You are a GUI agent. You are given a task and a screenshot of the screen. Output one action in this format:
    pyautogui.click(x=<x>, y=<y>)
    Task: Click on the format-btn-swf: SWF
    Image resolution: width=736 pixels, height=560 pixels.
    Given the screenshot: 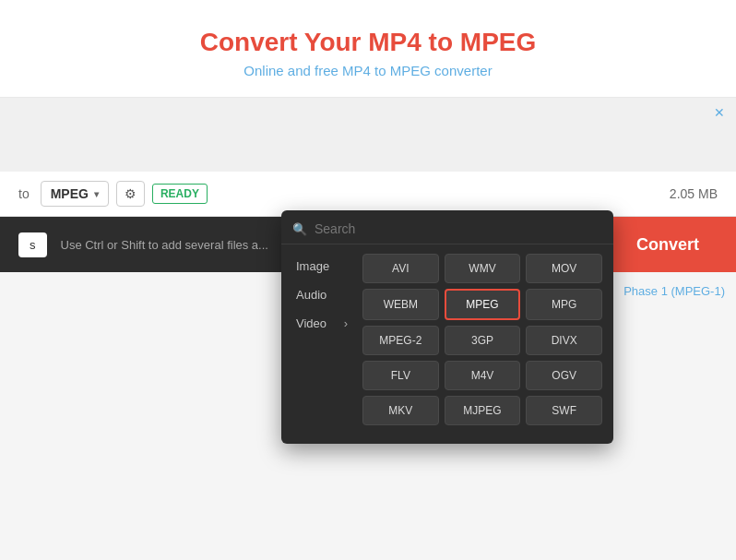 What is the action you would take?
    pyautogui.click(x=564, y=411)
    